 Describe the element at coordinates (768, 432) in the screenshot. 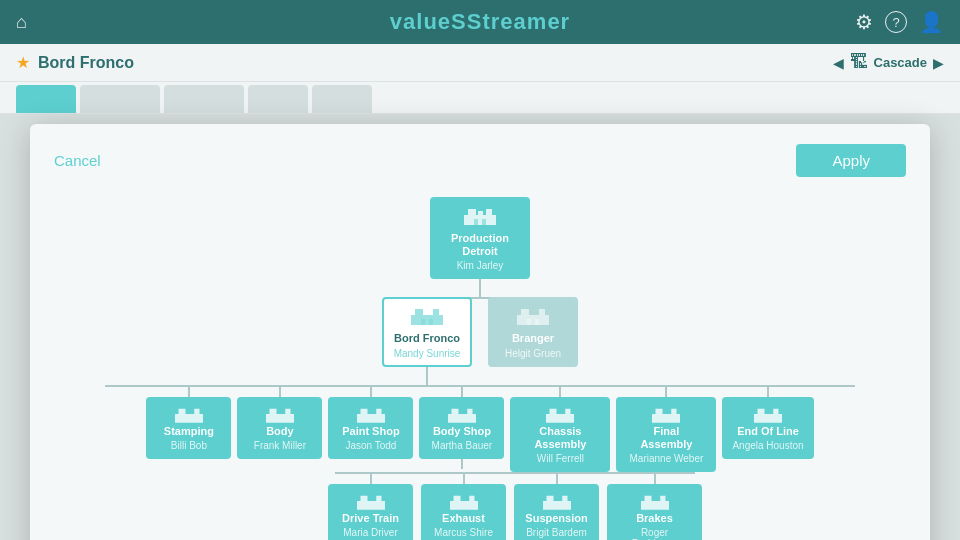

I see `node-name-end-of-line: End Of Line` at that location.